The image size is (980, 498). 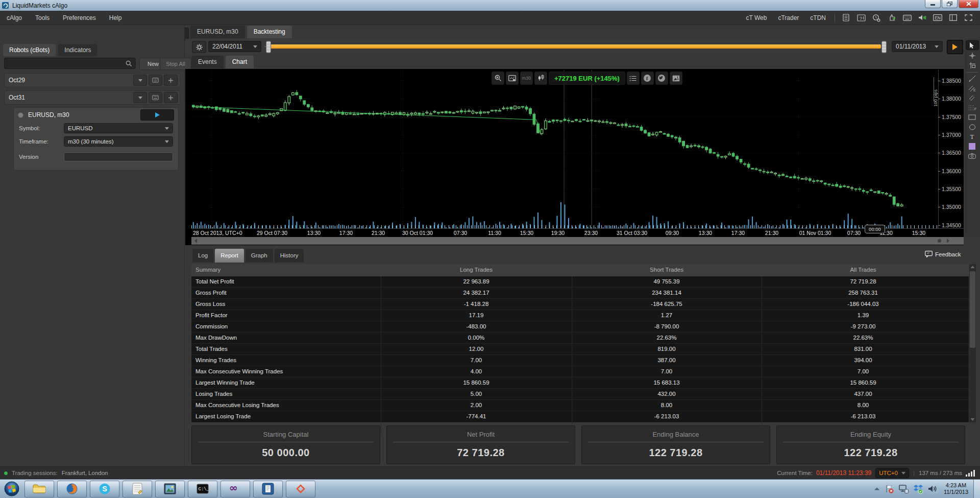 What do you see at coordinates (972, 45) in the screenshot?
I see `cursor-tool-icon` at bounding box center [972, 45].